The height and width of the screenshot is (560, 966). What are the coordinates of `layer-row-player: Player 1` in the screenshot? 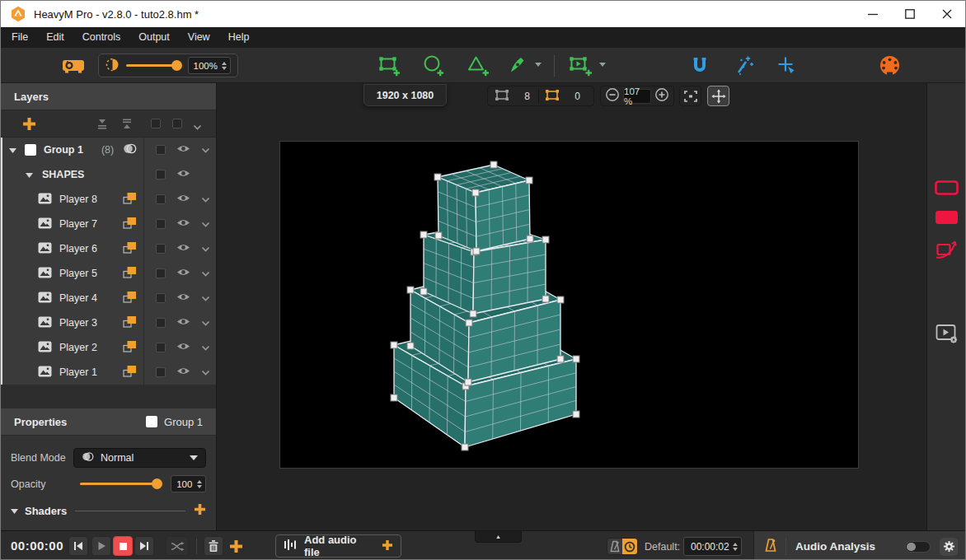 It's located at (109, 372).